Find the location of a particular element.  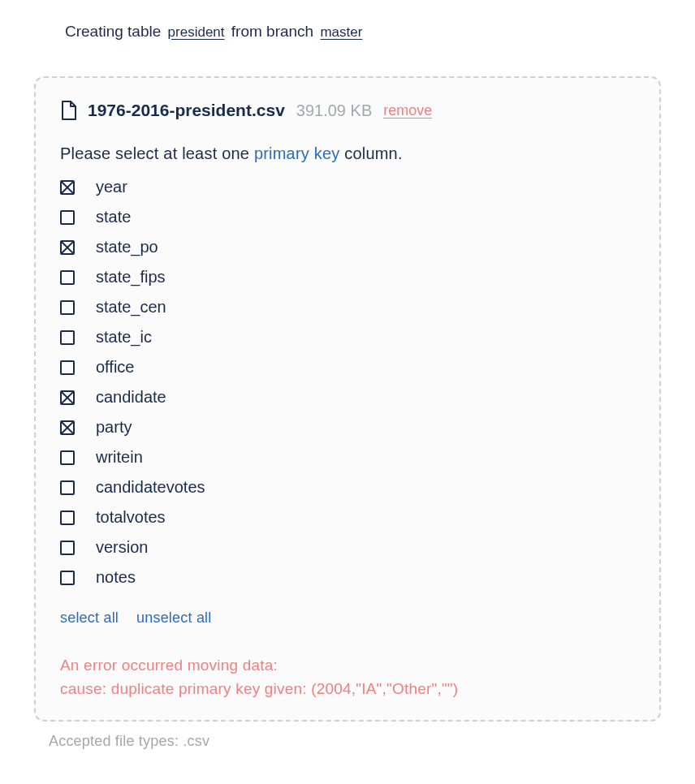

column-row-state_po: state_po is located at coordinates (348, 247).